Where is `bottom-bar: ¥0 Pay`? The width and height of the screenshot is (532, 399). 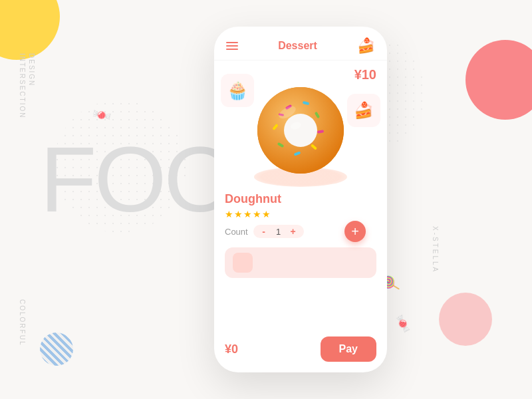 bottom-bar: ¥0 Pay is located at coordinates (301, 352).